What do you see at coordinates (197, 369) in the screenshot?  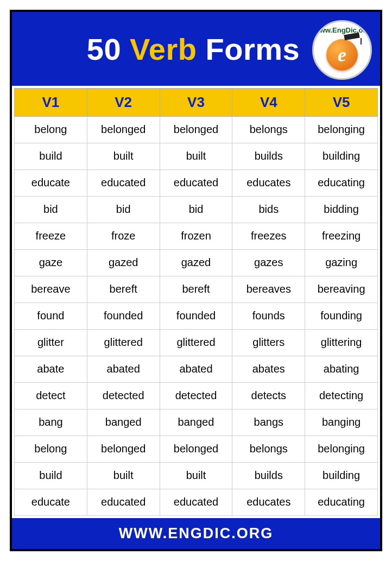 I see `table-row: abateabatedabatedabatesabating` at bounding box center [197, 369].